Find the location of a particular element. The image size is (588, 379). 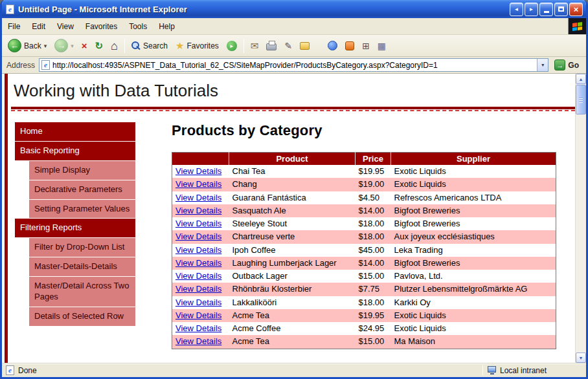

address-dropdown-button: ▾ is located at coordinates (543, 65).